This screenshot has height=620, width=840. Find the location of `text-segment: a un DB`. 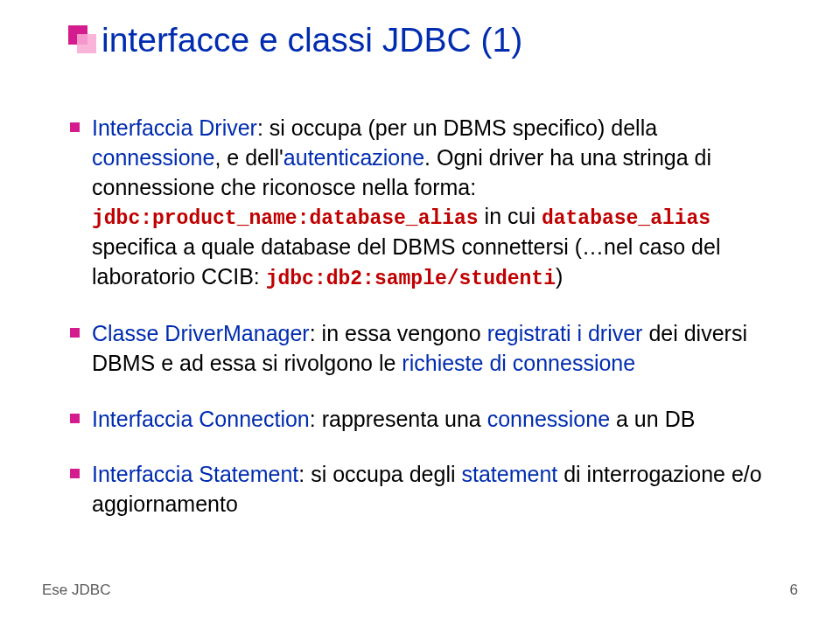

text-segment: a un DB is located at coordinates (653, 419).